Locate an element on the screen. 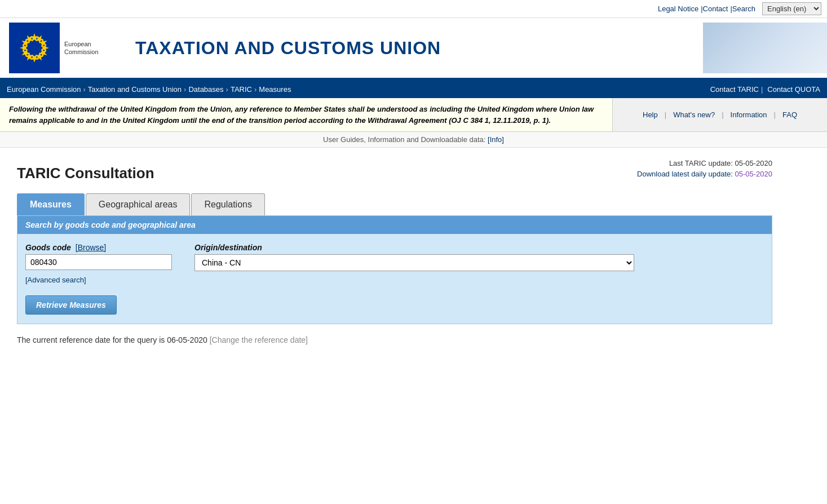 The image size is (827, 504). contact-taric-link: Contact TARIC is located at coordinates (735, 89).